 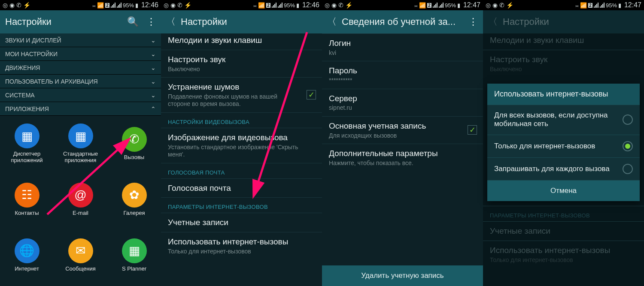 I want to click on row-subtitle: Только для интернет-вызовов, so click(x=563, y=260).